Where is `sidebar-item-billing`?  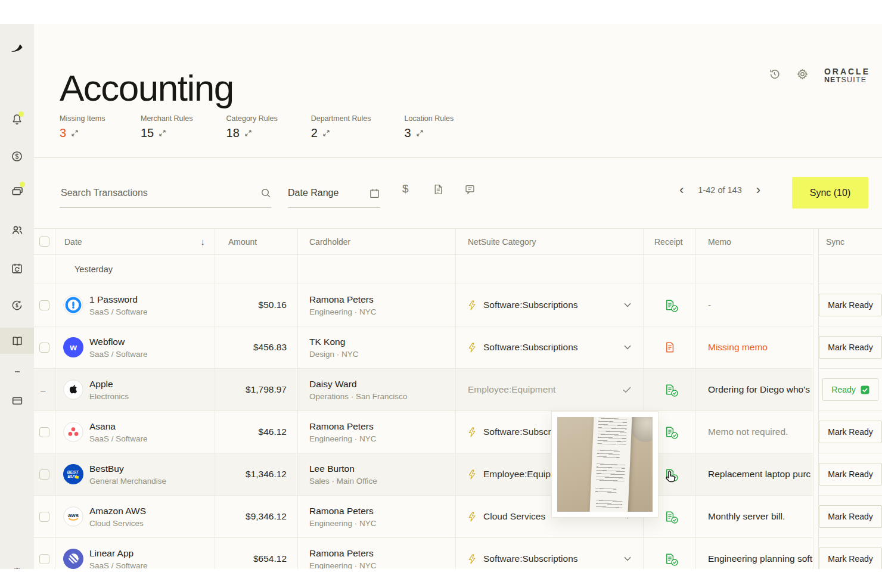
sidebar-item-billing is located at coordinates (17, 156).